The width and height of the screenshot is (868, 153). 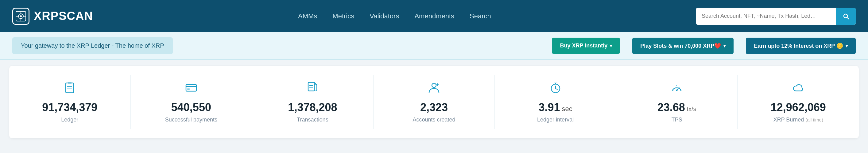 What do you see at coordinates (776, 16) in the screenshot?
I see `search-area` at bounding box center [776, 16].